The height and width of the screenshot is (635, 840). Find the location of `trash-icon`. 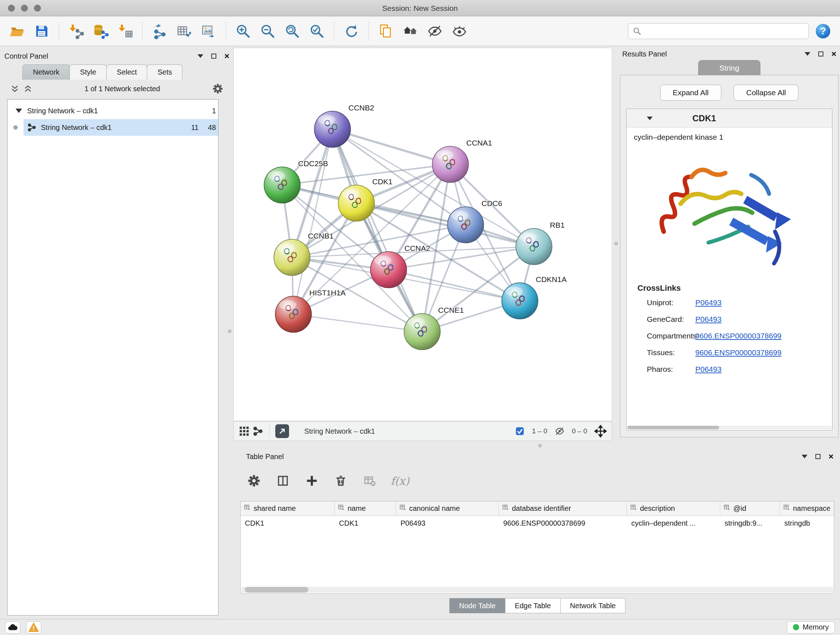

trash-icon is located at coordinates (341, 481).